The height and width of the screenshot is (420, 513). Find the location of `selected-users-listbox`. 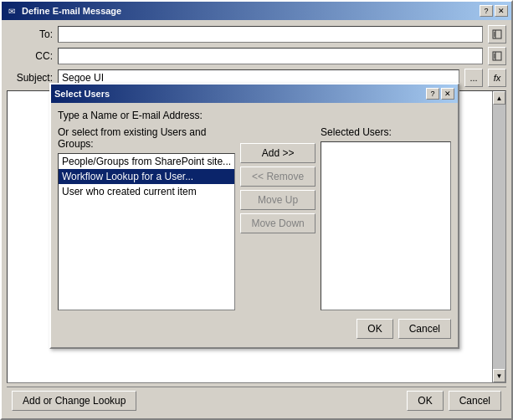

selected-users-listbox is located at coordinates (386, 226).